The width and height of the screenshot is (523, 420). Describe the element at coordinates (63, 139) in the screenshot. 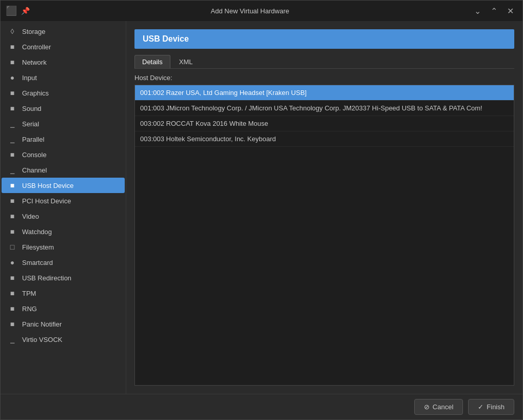

I see `sidebar-item-parallel: ⎯ Parallel` at that location.